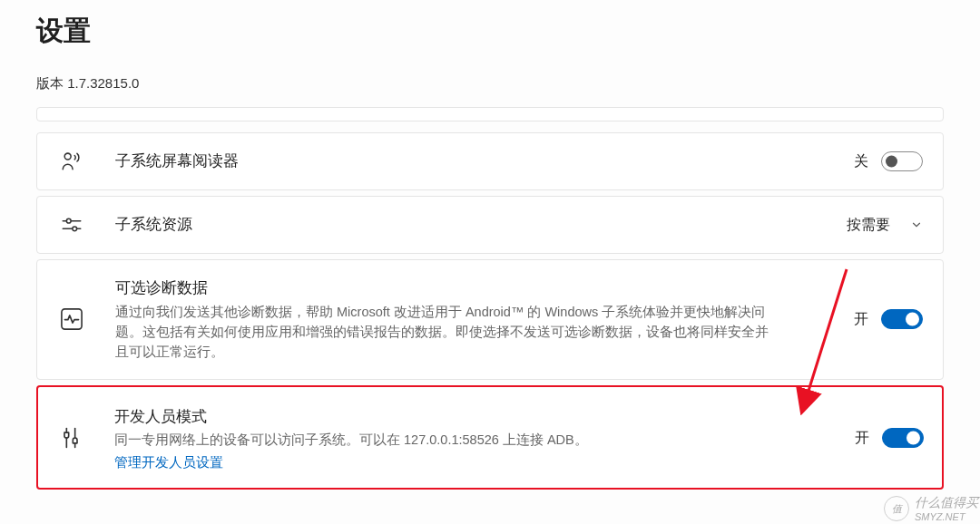 The image size is (980, 524). I want to click on toggle-diagnostic, so click(902, 319).